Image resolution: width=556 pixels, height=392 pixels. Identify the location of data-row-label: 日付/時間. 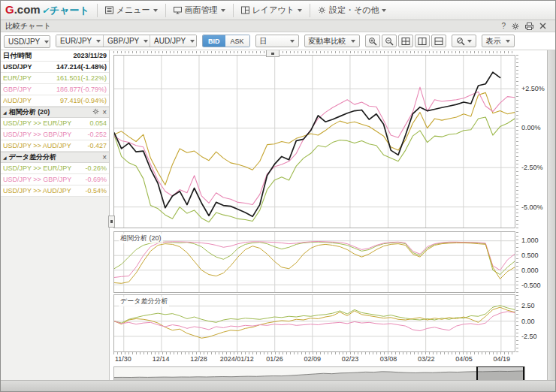
(18, 56).